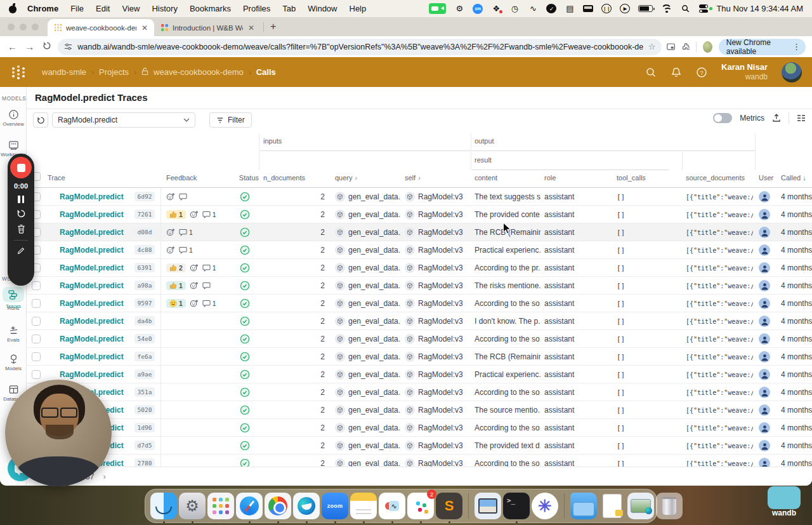 The height and width of the screenshot is (525, 812). Describe the element at coordinates (612, 506) in the screenshot. I see `dock-item-documents-stack` at that location.